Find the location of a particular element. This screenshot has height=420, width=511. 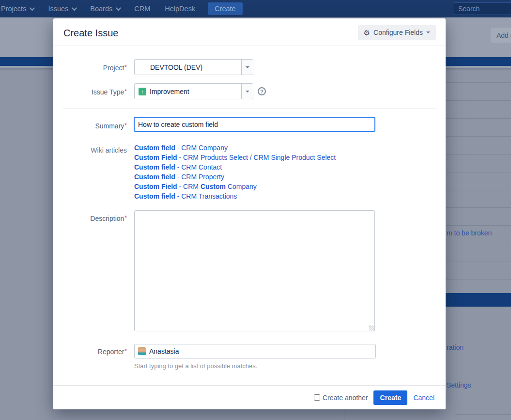

background-settings-link: Settings is located at coordinates (459, 385).